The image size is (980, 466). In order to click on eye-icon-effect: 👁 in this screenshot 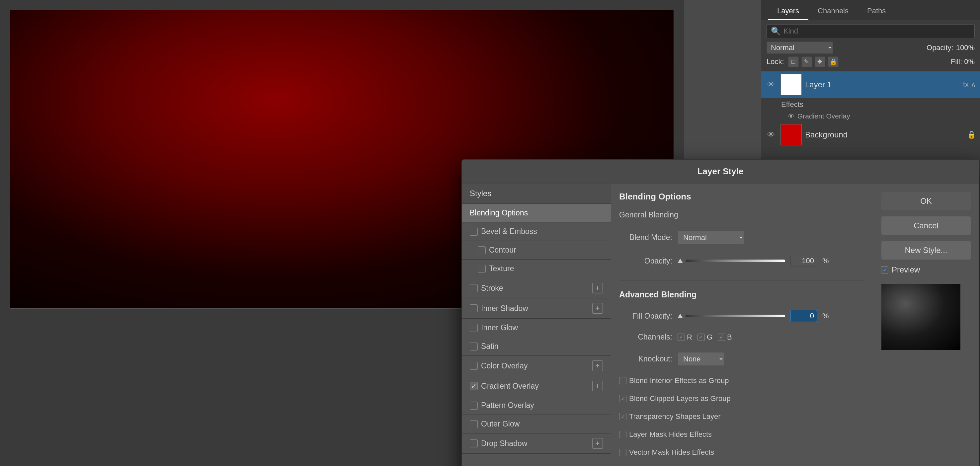, I will do `click(791, 116)`.